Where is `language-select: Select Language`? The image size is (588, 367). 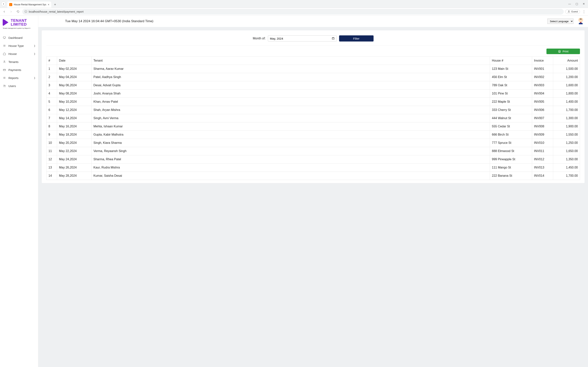 language-select: Select Language is located at coordinates (560, 21).